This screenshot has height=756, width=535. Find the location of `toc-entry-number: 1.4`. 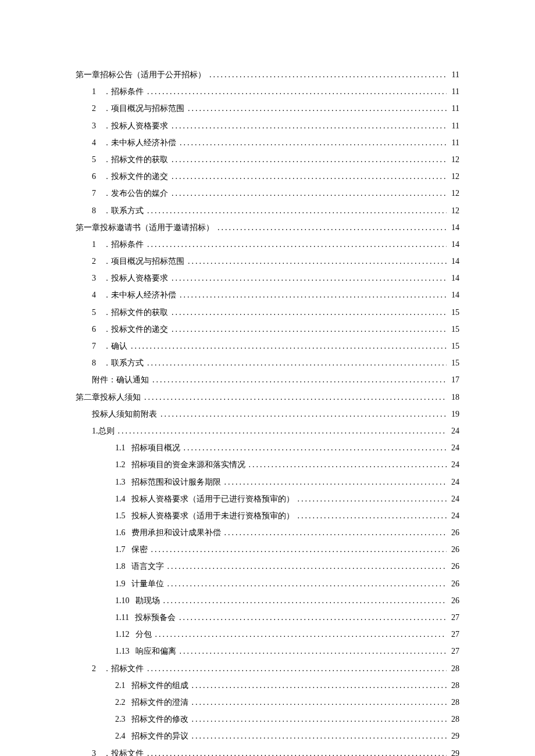

toc-entry-number: 1.4 is located at coordinates (120, 499).